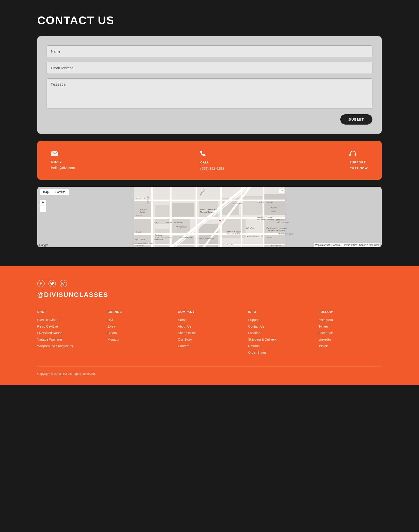 Image resolution: width=419 pixels, height=532 pixels. I want to click on list-item: Our Story, so click(210, 340).